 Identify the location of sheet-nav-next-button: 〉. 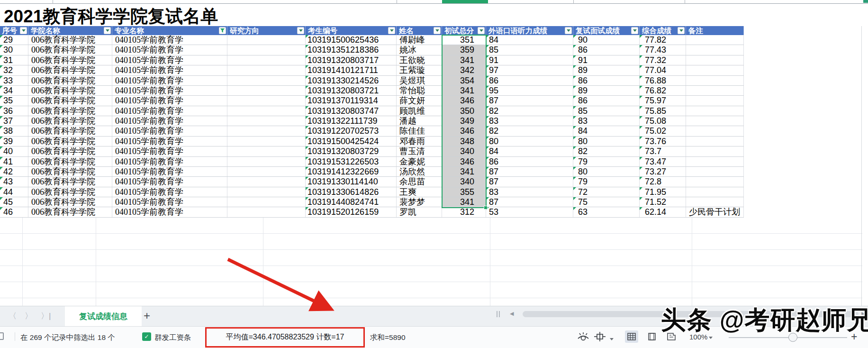
(28, 316).